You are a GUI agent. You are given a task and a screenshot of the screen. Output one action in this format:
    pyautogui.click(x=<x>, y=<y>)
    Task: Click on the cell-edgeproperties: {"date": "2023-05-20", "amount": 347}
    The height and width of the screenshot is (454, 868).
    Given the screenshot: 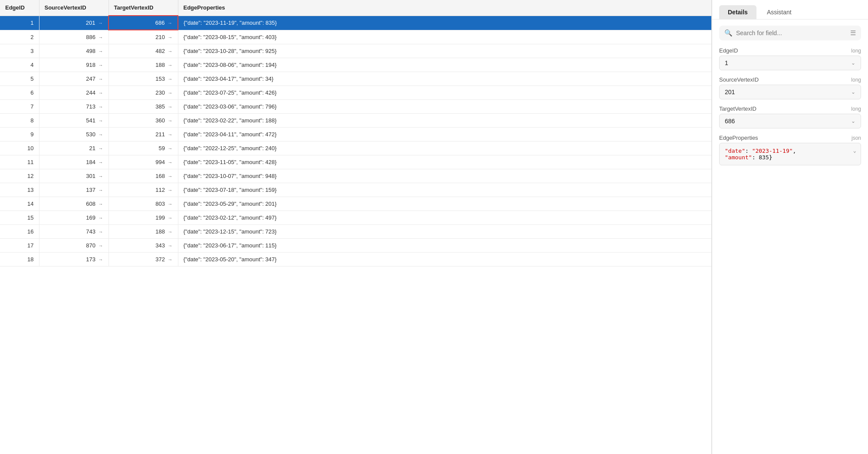 What is the action you would take?
    pyautogui.click(x=444, y=260)
    